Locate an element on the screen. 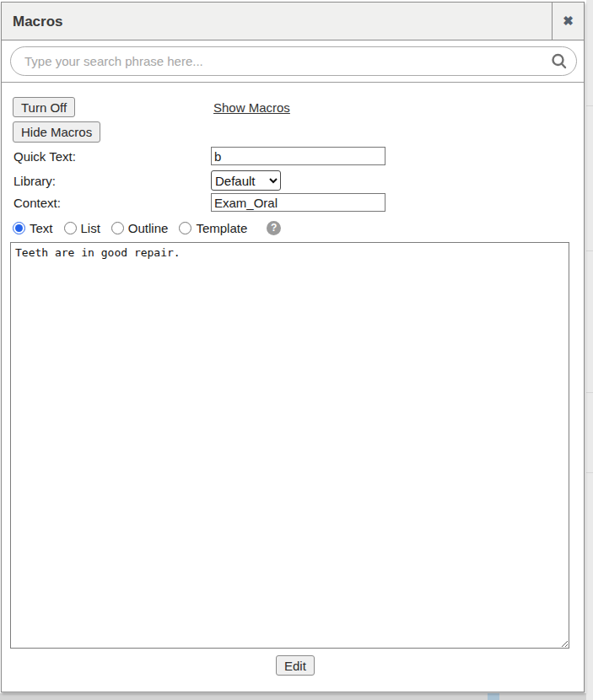 The image size is (593, 700). edit-button: Edit is located at coordinates (295, 665).